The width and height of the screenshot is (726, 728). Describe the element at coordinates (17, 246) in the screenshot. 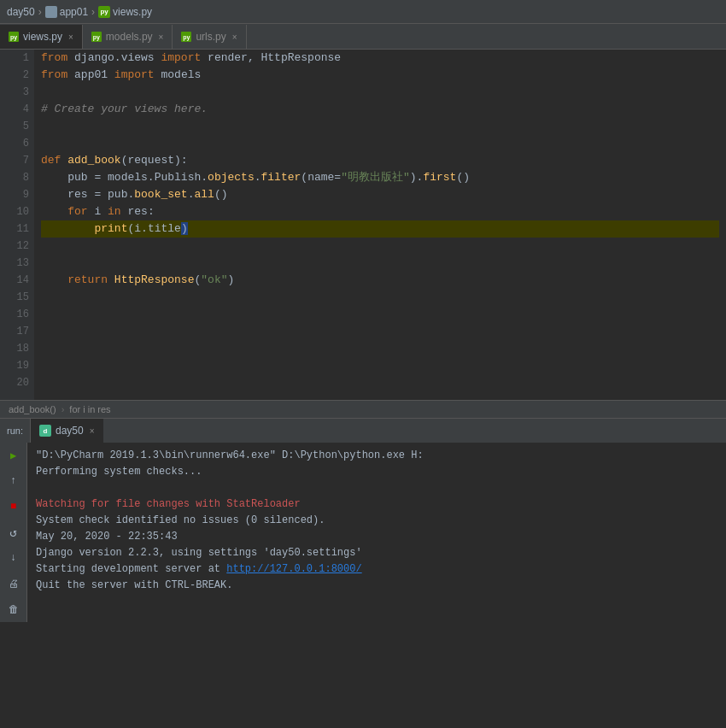

I see `ln-12: 12` at that location.